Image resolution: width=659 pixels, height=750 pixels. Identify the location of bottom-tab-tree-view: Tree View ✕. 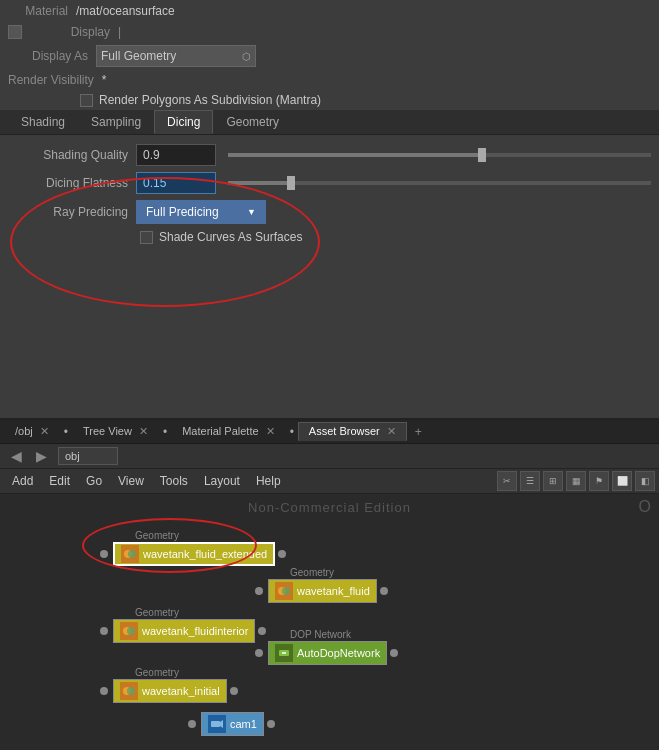
(116, 432).